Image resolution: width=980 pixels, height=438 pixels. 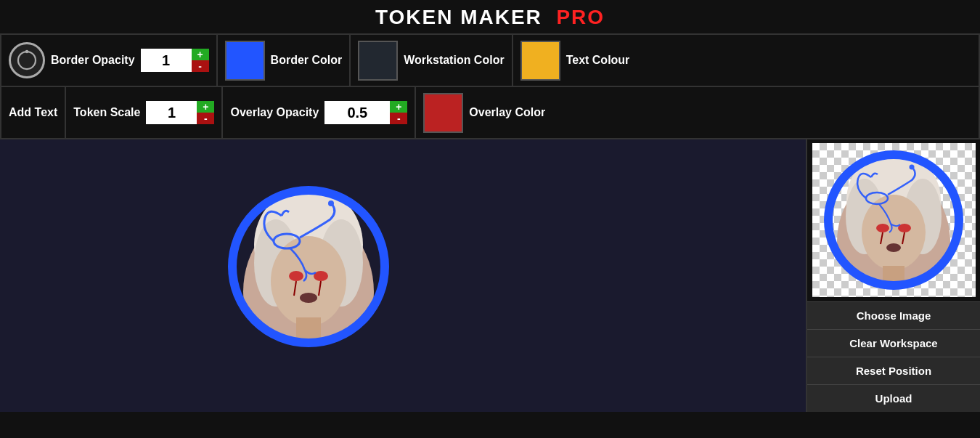 I want to click on pro-badge: PRO, so click(x=581, y=17).